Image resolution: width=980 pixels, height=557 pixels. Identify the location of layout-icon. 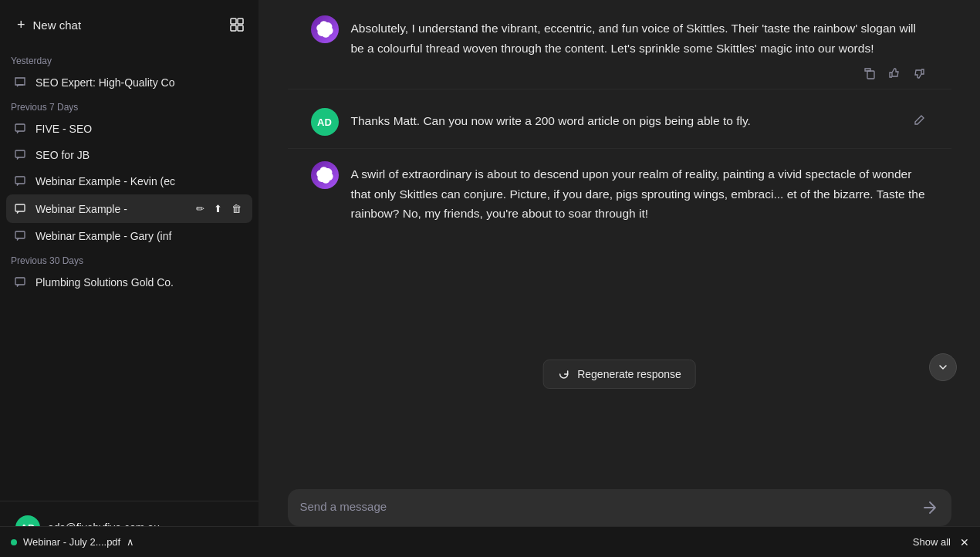
(237, 25).